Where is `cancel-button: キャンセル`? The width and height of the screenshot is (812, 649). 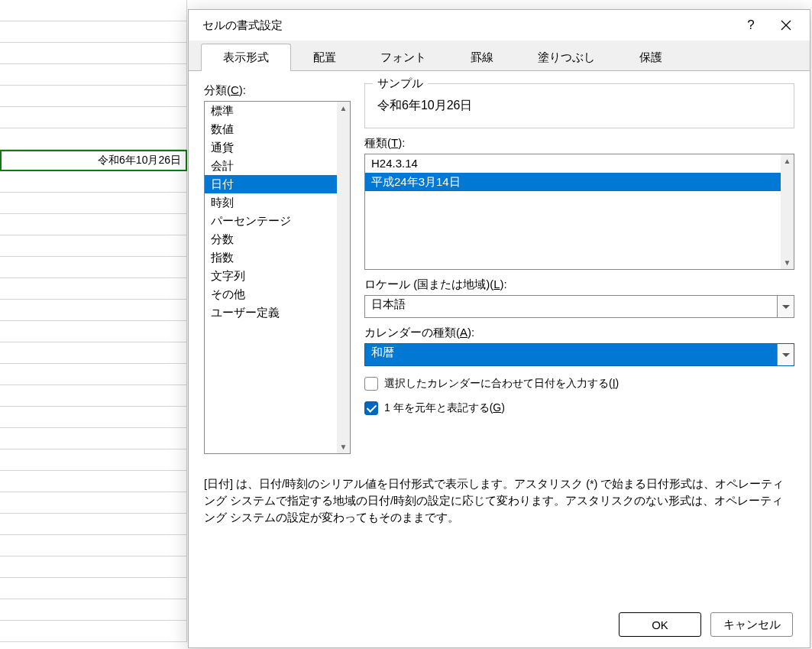 cancel-button: キャンセル is located at coordinates (752, 625).